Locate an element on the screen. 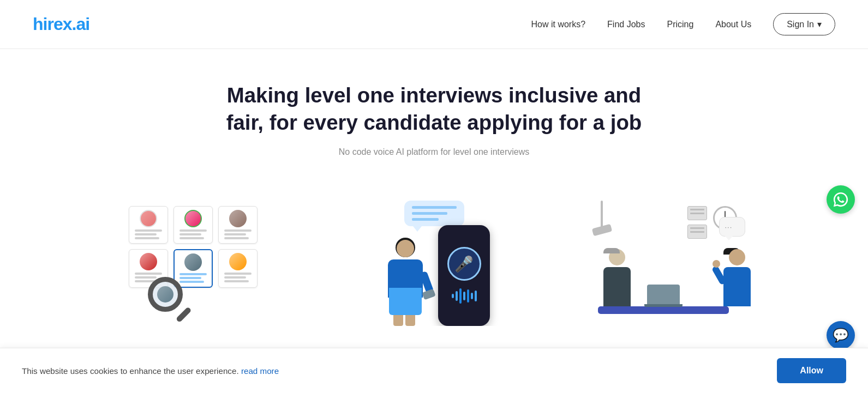  logo: hirex.ai is located at coordinates (61, 24).